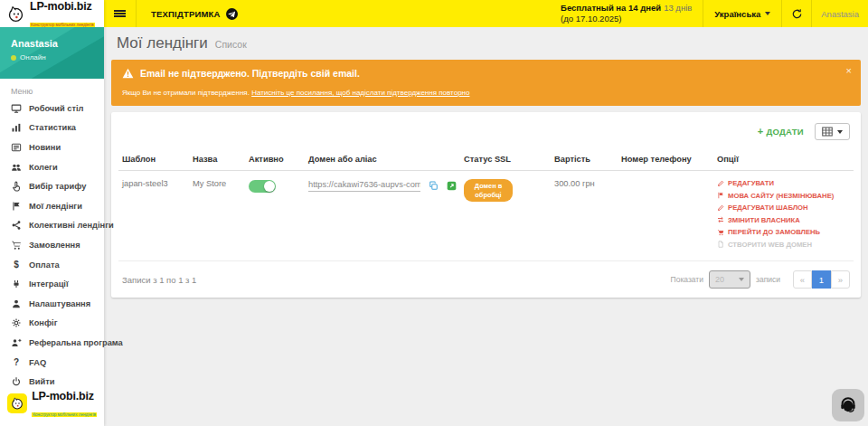  Describe the element at coordinates (840, 14) in the screenshot. I see `topbar-username: Anastasia` at that location.